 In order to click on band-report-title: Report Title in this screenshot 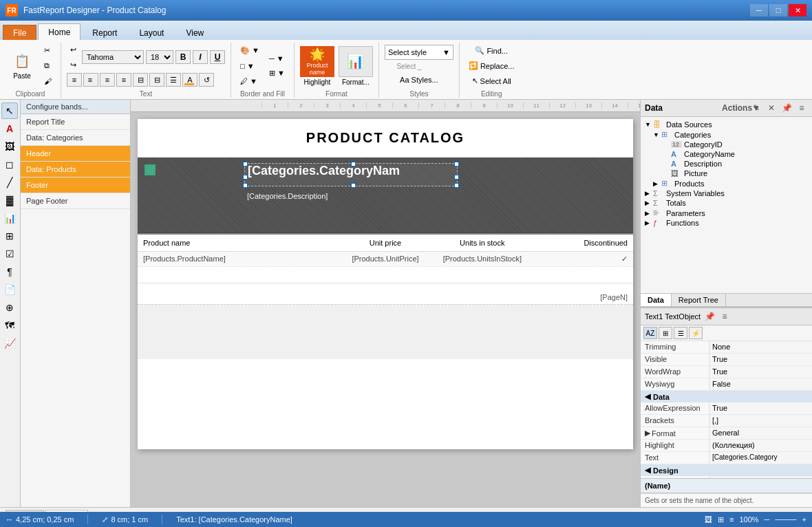, I will do `click(76, 122)`.